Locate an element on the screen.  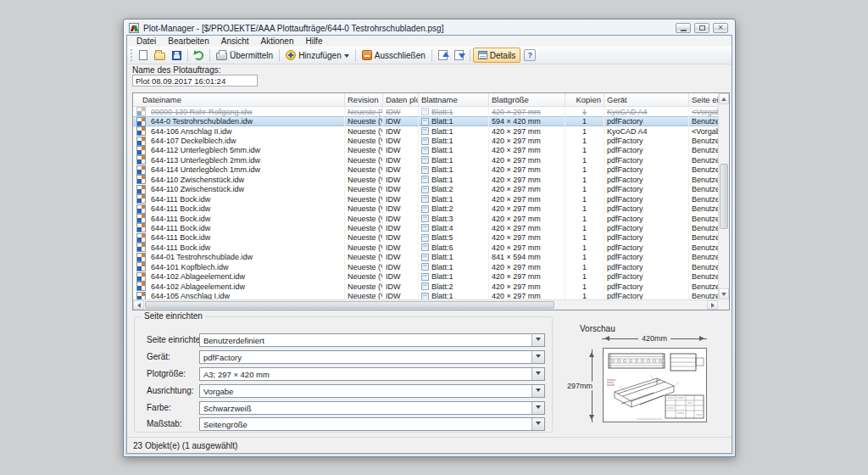
save-button is located at coordinates (176, 55).